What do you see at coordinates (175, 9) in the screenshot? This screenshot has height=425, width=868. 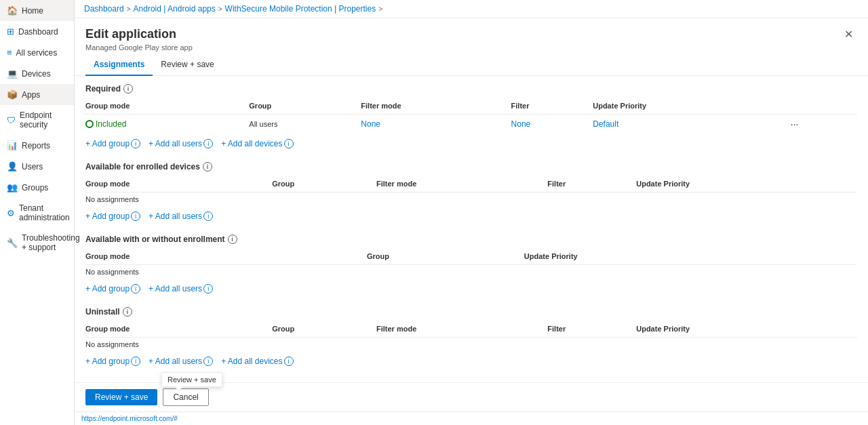 I see `breadcrumb-android-apps: Android | Android apps` at bounding box center [175, 9].